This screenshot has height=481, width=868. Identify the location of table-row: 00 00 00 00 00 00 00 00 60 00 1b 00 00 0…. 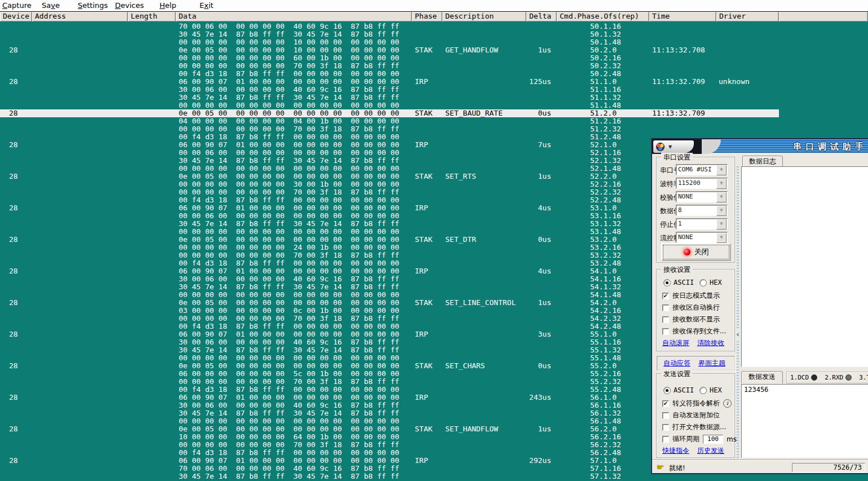
(434, 58).